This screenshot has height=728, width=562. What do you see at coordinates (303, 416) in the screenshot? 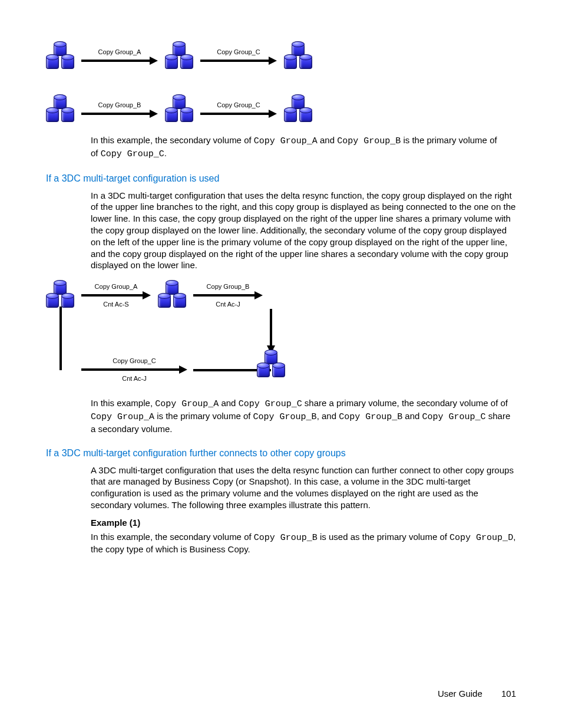
I see `paragraph: In this example, Copy Group_A and Copy G…` at bounding box center [303, 416].